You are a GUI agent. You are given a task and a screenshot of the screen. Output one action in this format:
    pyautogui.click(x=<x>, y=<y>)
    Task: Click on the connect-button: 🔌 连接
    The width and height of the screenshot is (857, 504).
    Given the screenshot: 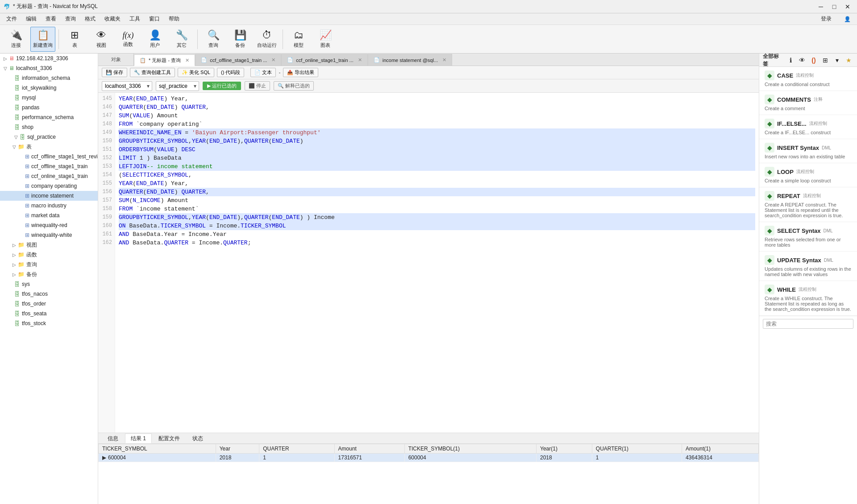 What is the action you would take?
    pyautogui.click(x=16, y=39)
    